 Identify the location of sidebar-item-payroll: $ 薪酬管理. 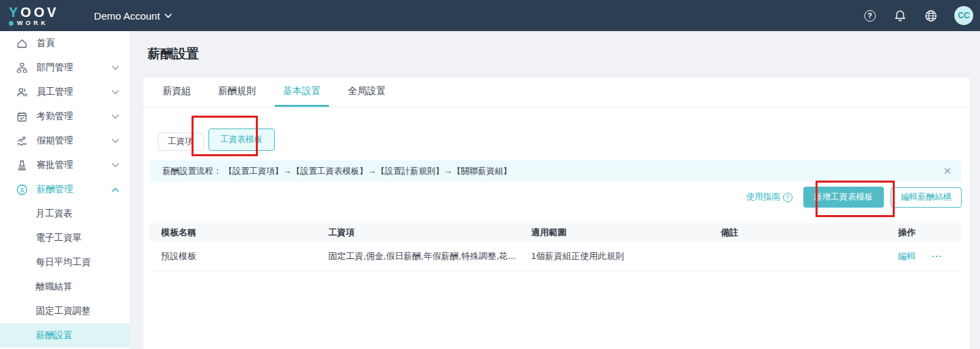
(65, 189).